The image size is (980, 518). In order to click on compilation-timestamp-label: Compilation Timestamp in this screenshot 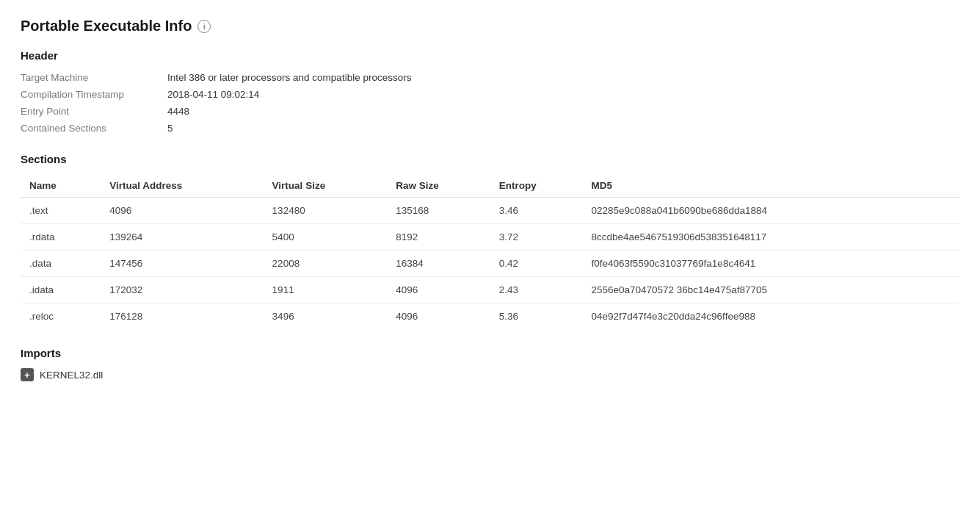, I will do `click(94, 94)`.